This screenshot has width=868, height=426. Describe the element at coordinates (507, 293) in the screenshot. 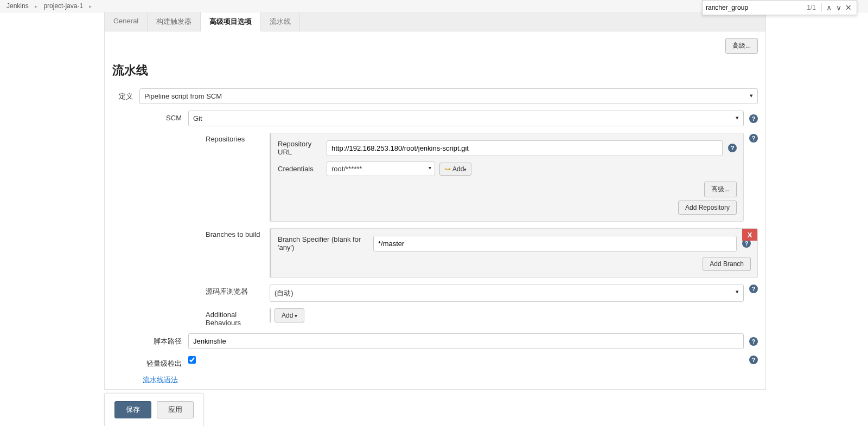

I see `repo-browser-select: (自动)` at that location.